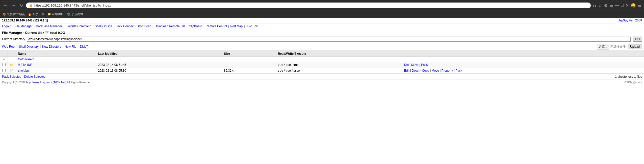 The width and height of the screenshot is (644, 164). I want to click on footer-link1: http://www.Forjj.com/, so click(39, 82).